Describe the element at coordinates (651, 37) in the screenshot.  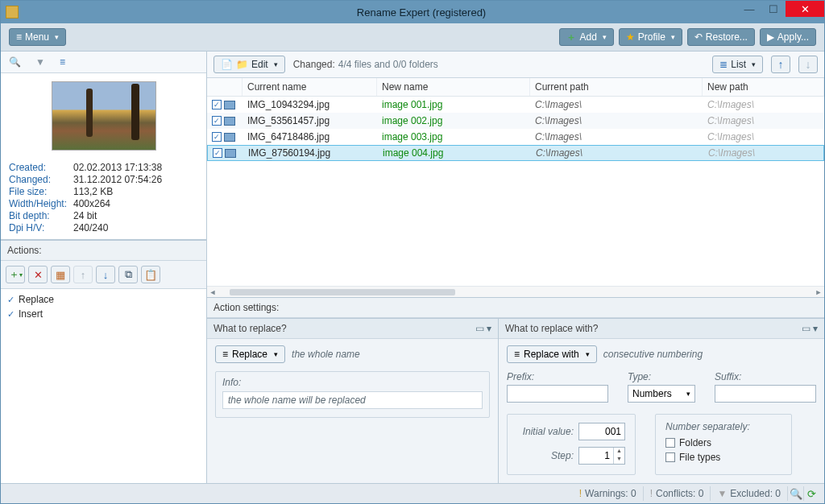
I see `profile-button: ★ Profile ▾` at that location.